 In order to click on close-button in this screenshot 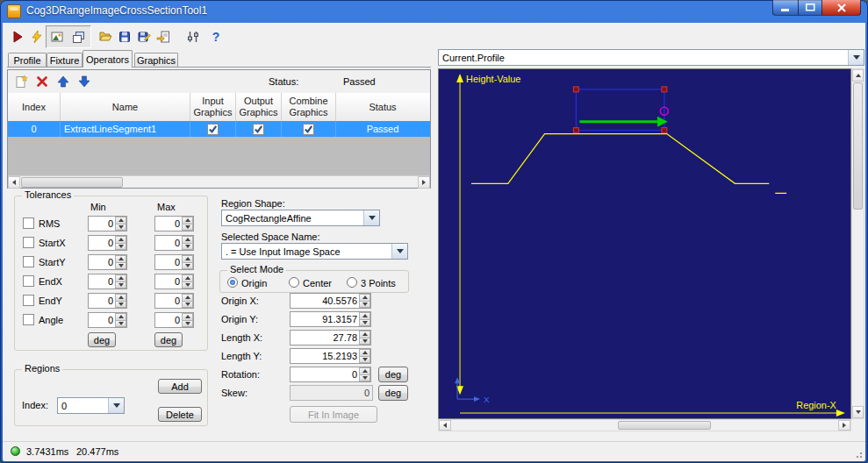, I will do `click(841, 8)`.